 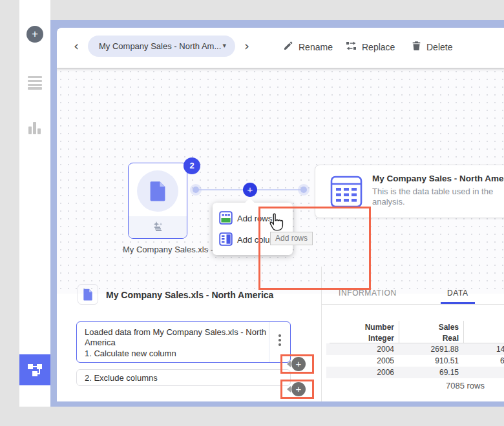 I want to click on step-divider, so click(x=269, y=342).